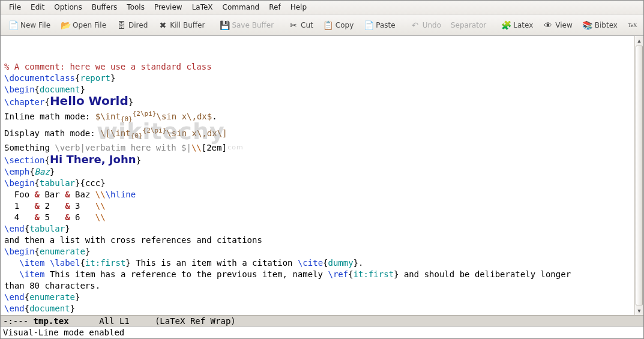  I want to click on menu-ref: Ref, so click(275, 7).